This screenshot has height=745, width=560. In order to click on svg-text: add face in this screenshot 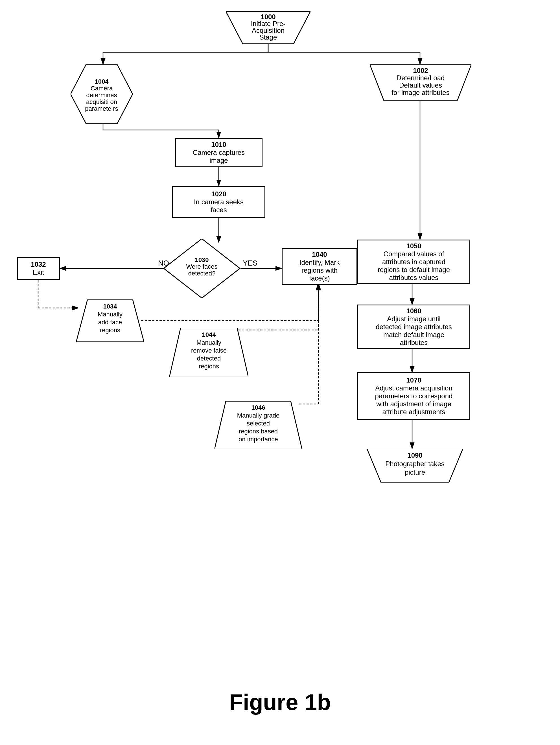, I will do `click(110, 322)`.